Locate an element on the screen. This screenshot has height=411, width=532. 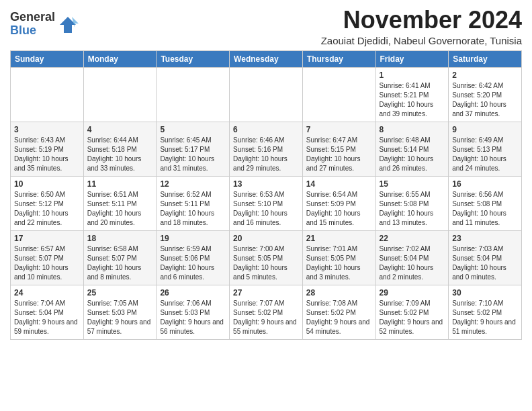
day-number: 24 is located at coordinates (47, 293).